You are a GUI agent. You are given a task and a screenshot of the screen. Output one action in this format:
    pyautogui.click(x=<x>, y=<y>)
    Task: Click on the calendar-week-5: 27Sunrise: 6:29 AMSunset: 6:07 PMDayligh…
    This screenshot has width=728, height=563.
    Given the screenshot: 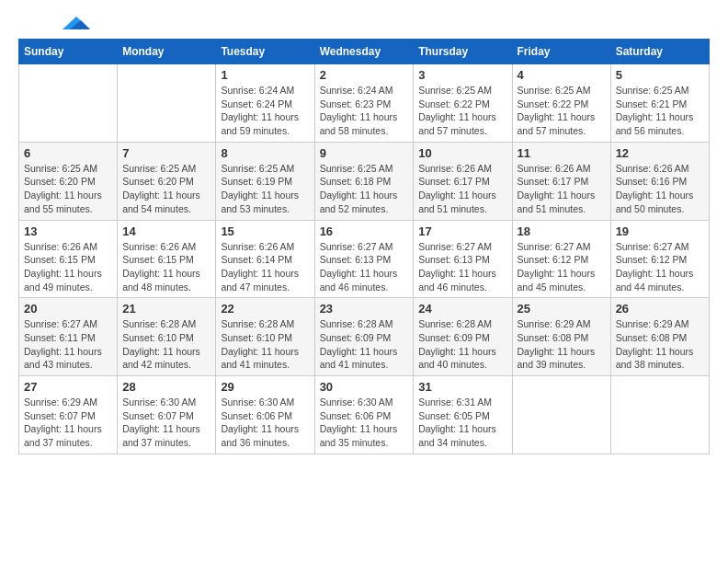 What is the action you would take?
    pyautogui.click(x=364, y=416)
    